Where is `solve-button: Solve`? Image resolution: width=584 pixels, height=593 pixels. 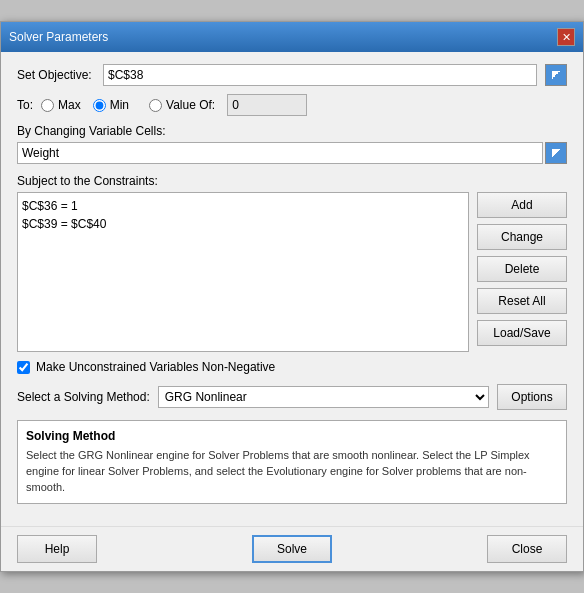
solve-button: Solve is located at coordinates (292, 549).